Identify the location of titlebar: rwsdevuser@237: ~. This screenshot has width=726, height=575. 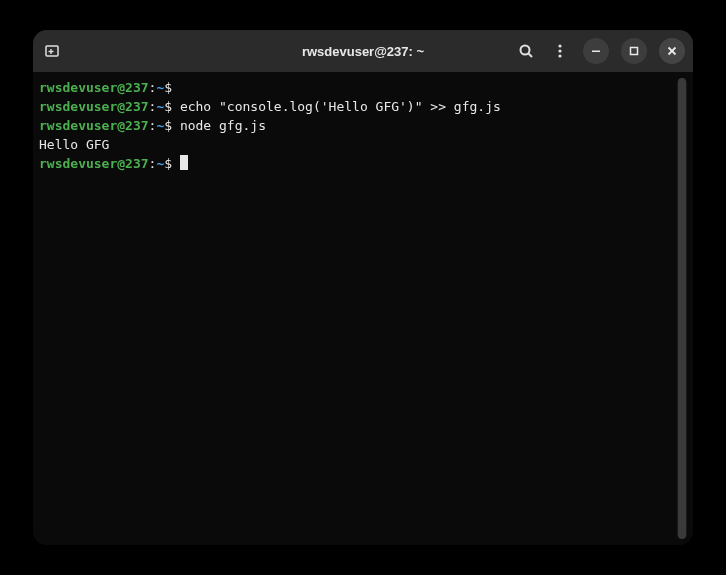
(363, 51).